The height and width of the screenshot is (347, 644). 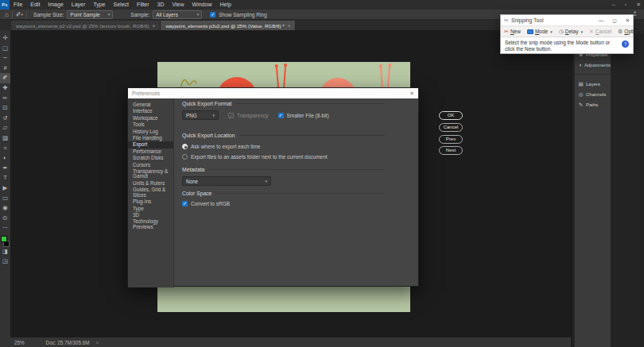 I want to click on minimize-icon: —, so click(x=601, y=21).